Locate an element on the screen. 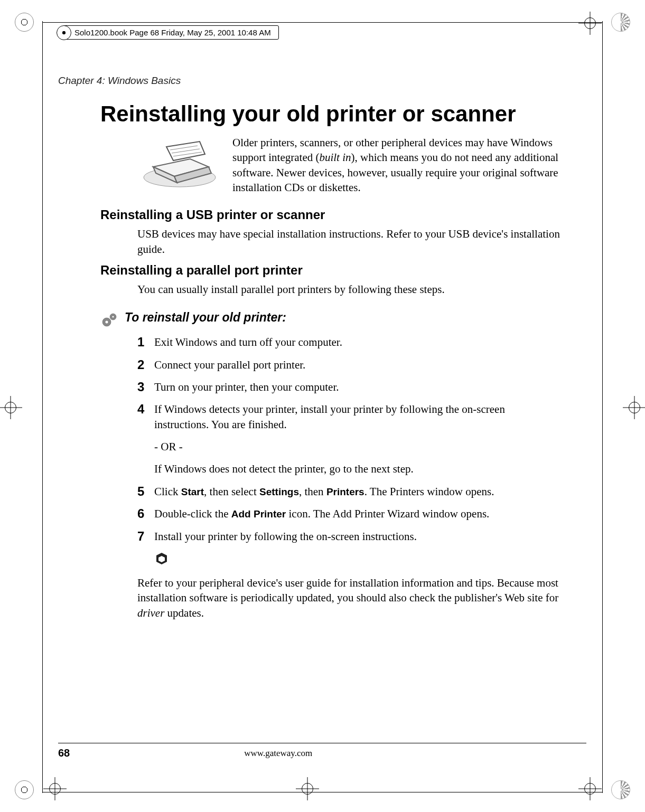  closing-pre: Refer to your peripheral device's user g… is located at coordinates (348, 590).